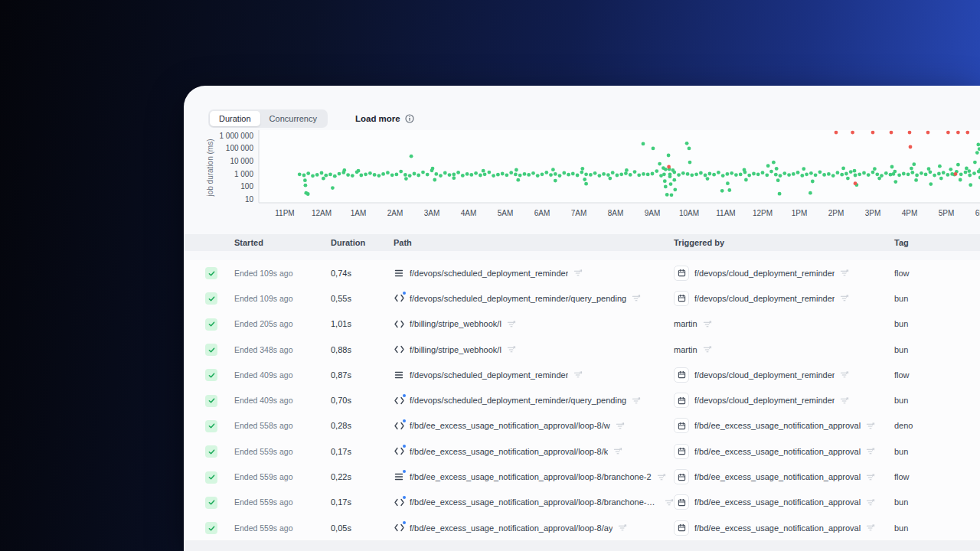 The height and width of the screenshot is (551, 980). What do you see at coordinates (582, 375) in the screenshot?
I see `table-row: Ended 409s ago0,87sf/devops/scheduled_de…` at bounding box center [582, 375].